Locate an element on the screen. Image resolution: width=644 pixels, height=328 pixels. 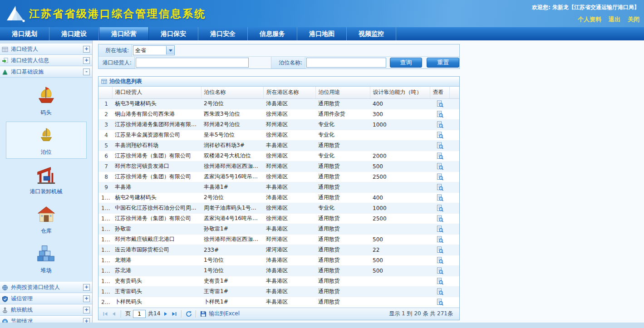
sidebar-section: 节能情况+ is located at coordinates (46, 319).